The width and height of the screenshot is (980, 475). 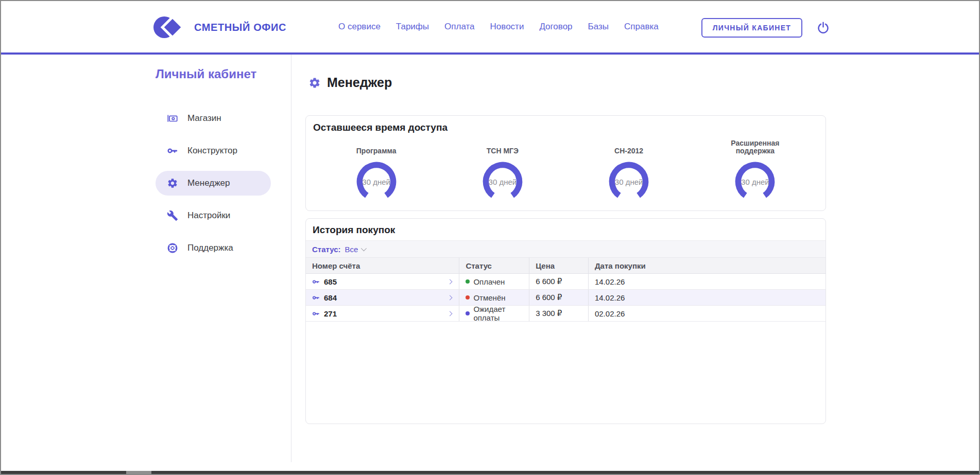 What do you see at coordinates (173, 118) in the screenshot?
I see `banknote-icon` at bounding box center [173, 118].